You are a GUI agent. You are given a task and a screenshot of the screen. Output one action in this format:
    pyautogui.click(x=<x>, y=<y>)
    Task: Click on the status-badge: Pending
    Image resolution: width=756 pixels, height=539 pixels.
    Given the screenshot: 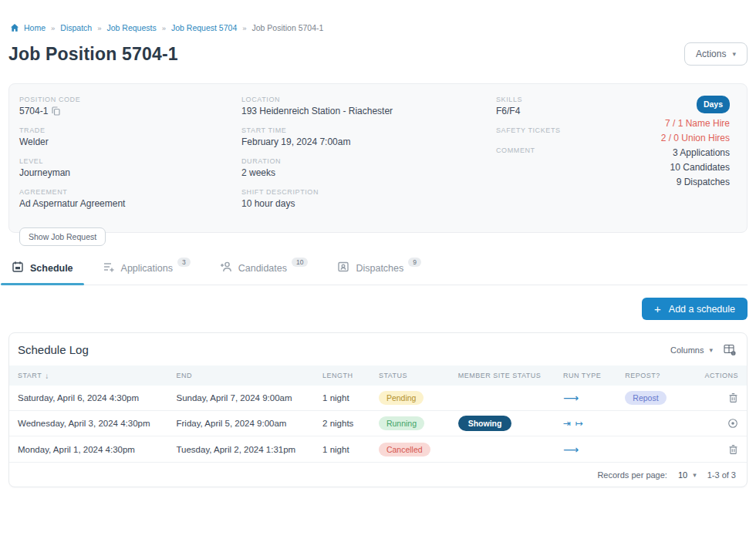 What is the action you would take?
    pyautogui.click(x=401, y=398)
    